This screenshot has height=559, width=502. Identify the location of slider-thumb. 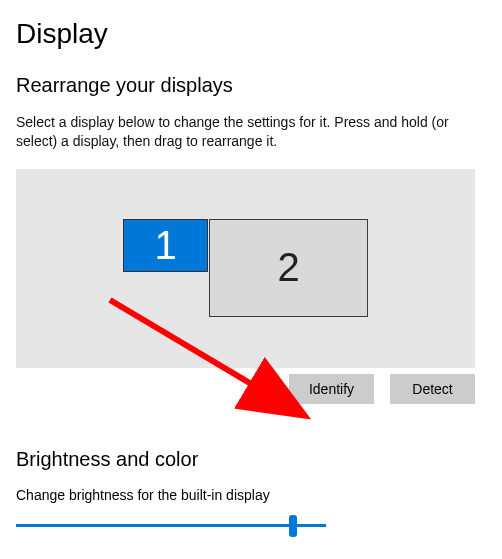
(293, 526).